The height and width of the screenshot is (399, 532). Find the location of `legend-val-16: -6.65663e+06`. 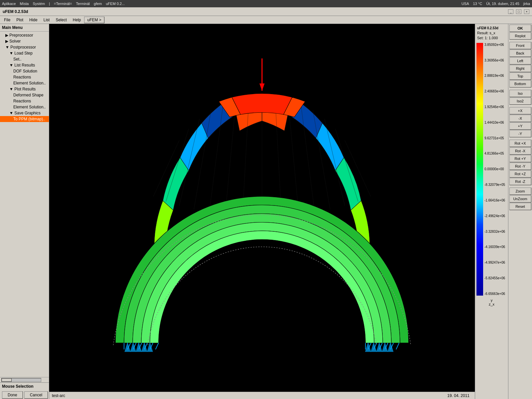

legend-val-16: -6.65663e+06 is located at coordinates (495, 294).